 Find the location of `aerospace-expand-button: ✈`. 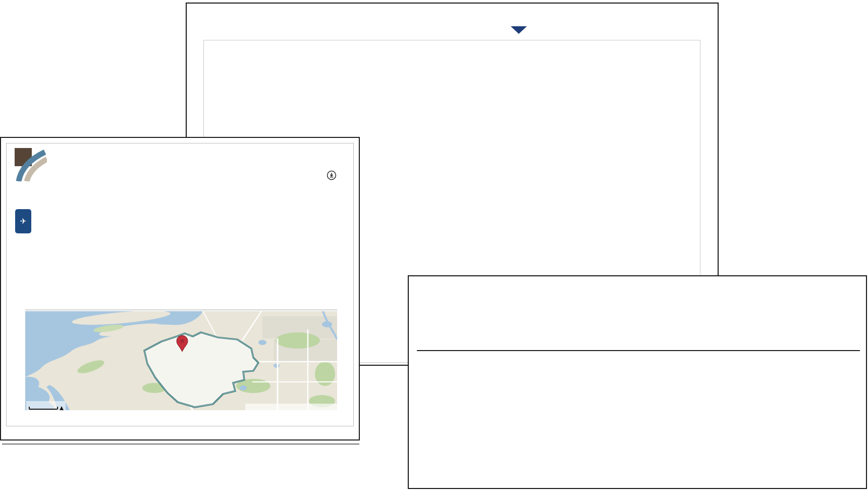

aerospace-expand-button: ✈ is located at coordinates (23, 221).